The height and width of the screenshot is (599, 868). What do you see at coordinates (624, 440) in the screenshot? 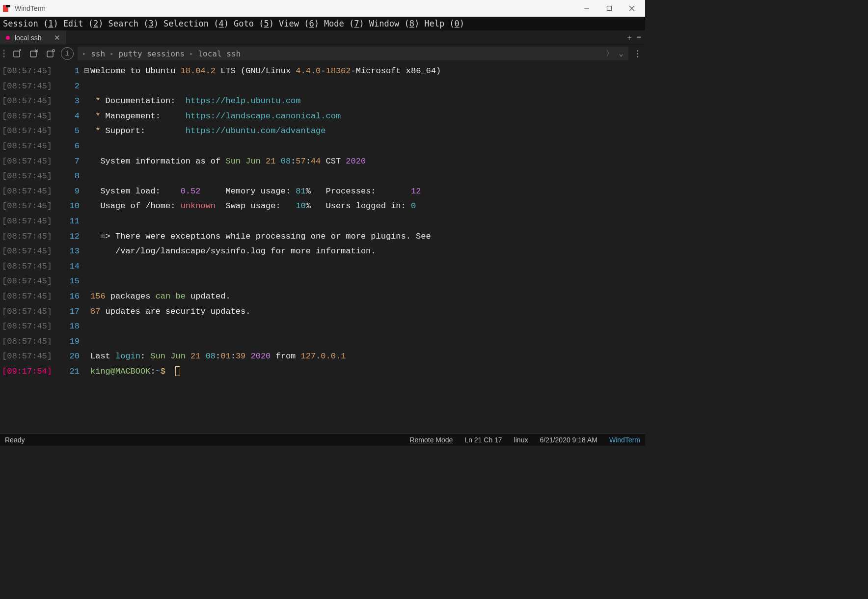
I see `status-app: WindTerm` at bounding box center [624, 440].